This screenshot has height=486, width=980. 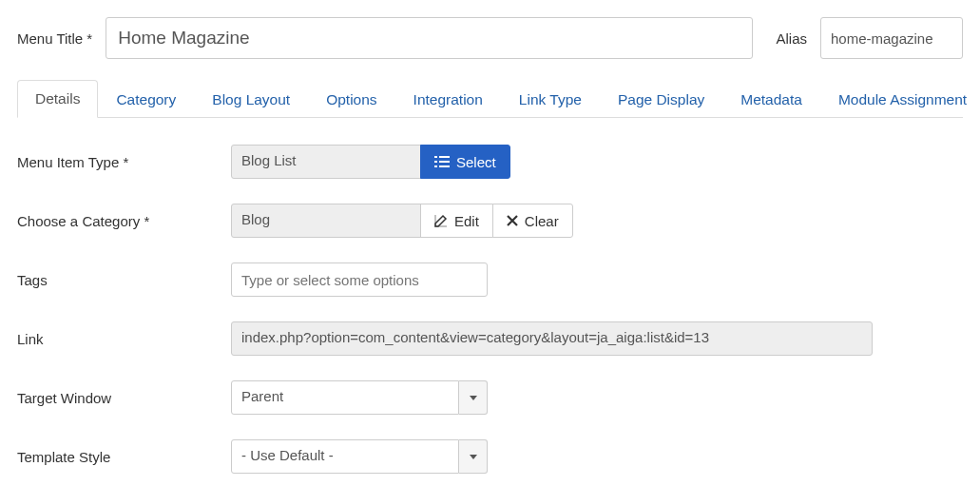 What do you see at coordinates (466, 162) in the screenshot?
I see `select-button: Select` at bounding box center [466, 162].